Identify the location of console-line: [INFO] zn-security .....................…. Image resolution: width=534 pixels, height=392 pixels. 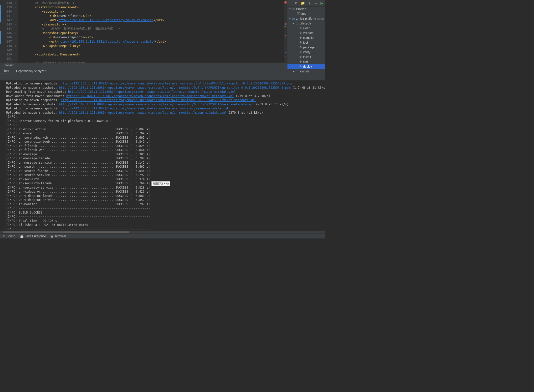
(166, 179).